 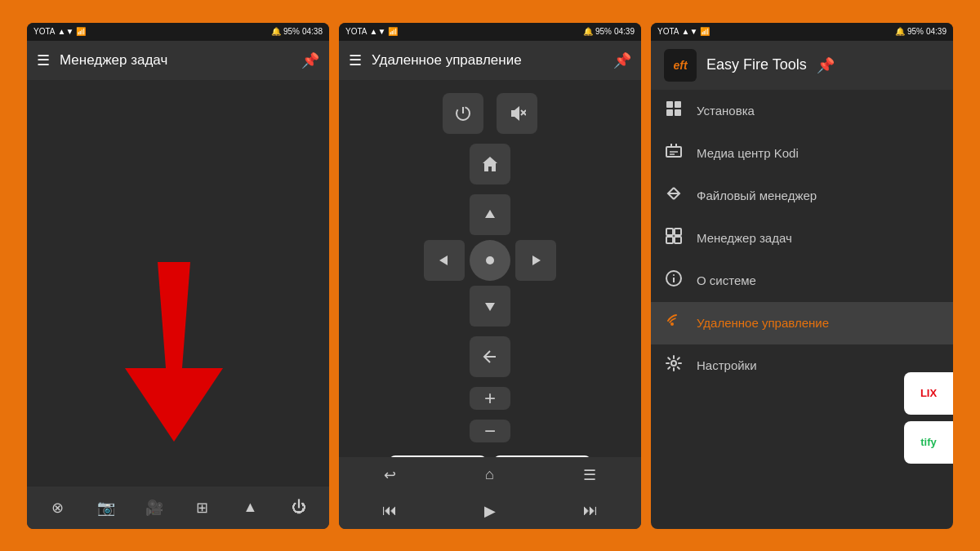 What do you see at coordinates (176, 60) in the screenshot?
I see `screen1-title: Менеджер задач` at bounding box center [176, 60].